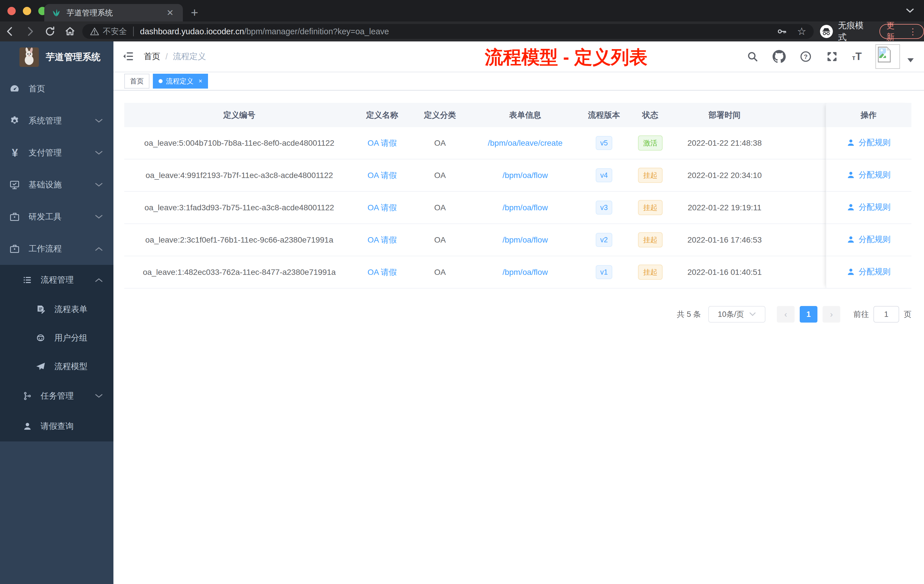 The width and height of the screenshot is (924, 584). What do you see at coordinates (45, 185) in the screenshot?
I see `sidebar-item-label: 基础设施` at bounding box center [45, 185].